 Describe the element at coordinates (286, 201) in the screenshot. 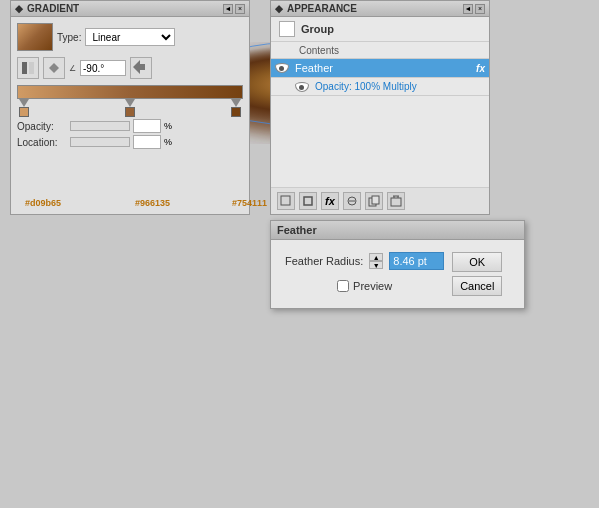

I see `app-tool-new-layer` at that location.